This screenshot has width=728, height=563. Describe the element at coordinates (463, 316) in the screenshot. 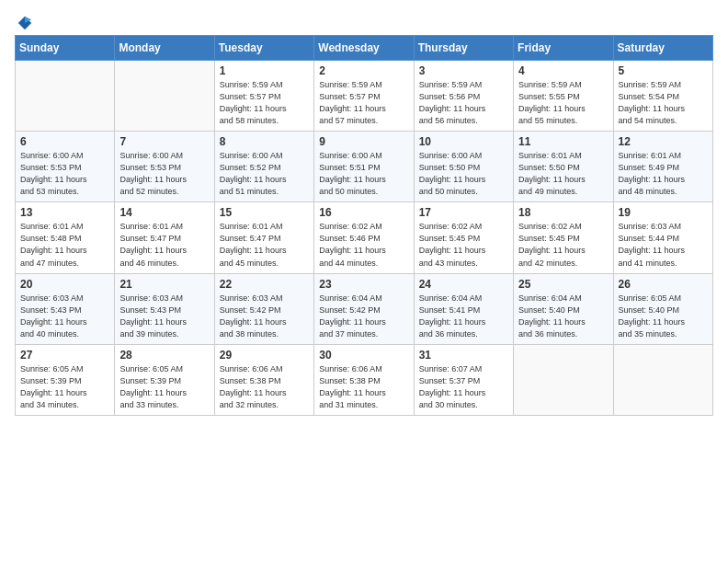

I see `day-info: Sunrise: 6:04 AM Sunset: 5:41 PM Dayligh…` at that location.